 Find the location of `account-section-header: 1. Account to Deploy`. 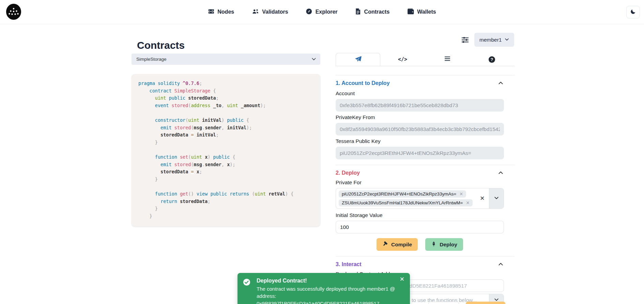

account-section-header: 1. Account to Deploy is located at coordinates (420, 83).